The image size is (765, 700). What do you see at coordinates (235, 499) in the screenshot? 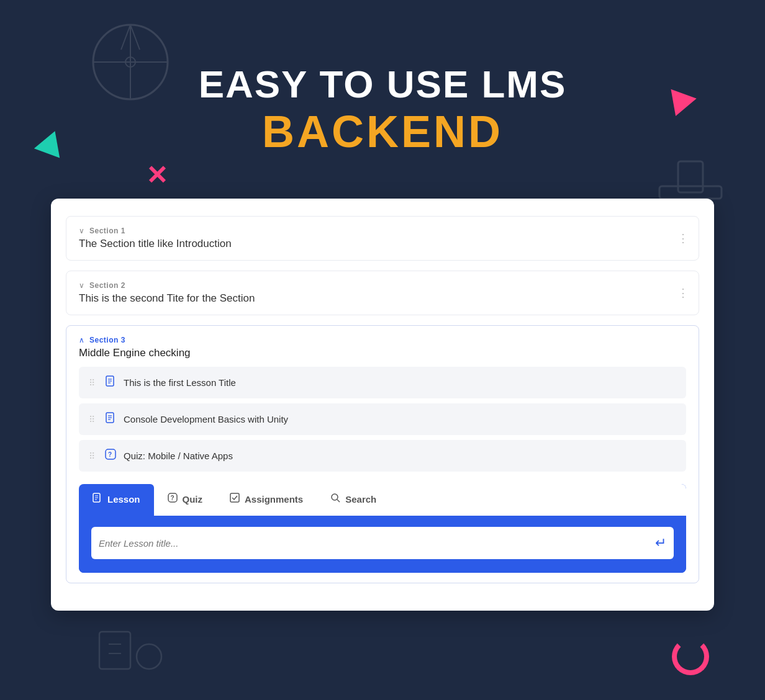
I see `tab-assignments-icon` at bounding box center [235, 499].